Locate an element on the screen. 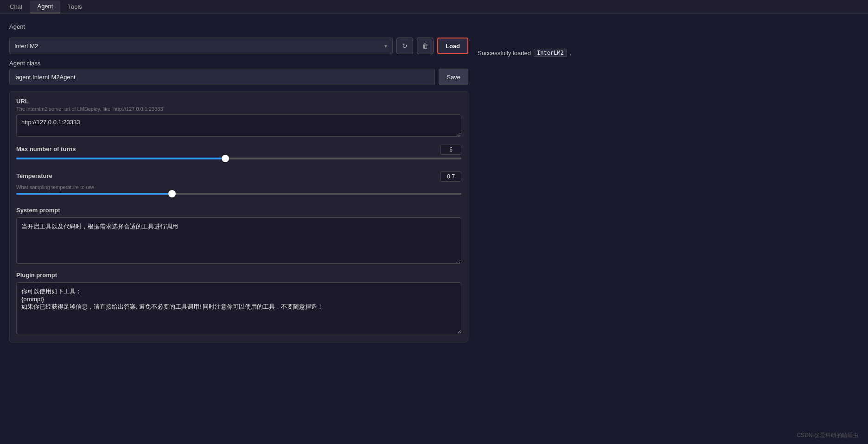  max-turns-header: Max number of turns 6 is located at coordinates (239, 150).